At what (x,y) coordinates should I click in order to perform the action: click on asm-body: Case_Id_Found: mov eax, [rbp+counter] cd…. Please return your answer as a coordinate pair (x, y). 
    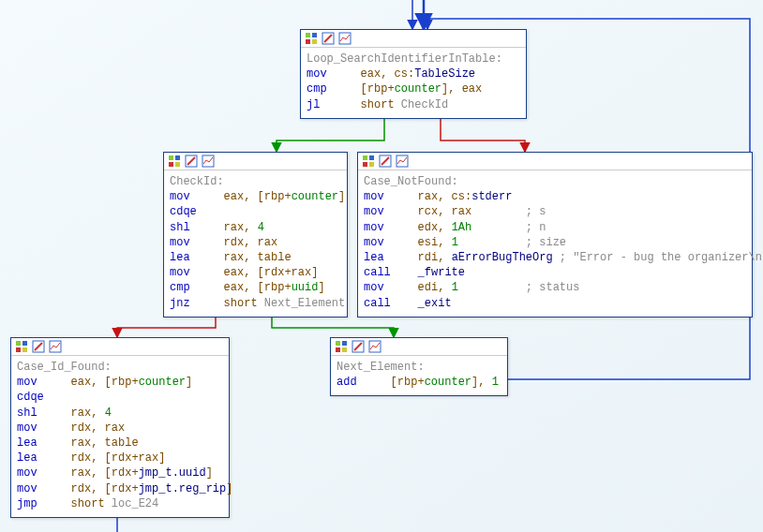
    Looking at the image, I should click on (120, 436).